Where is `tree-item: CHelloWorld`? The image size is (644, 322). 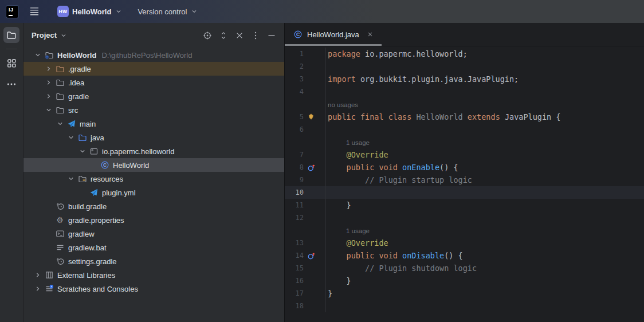
tree-item: CHelloWorld is located at coordinates (154, 165).